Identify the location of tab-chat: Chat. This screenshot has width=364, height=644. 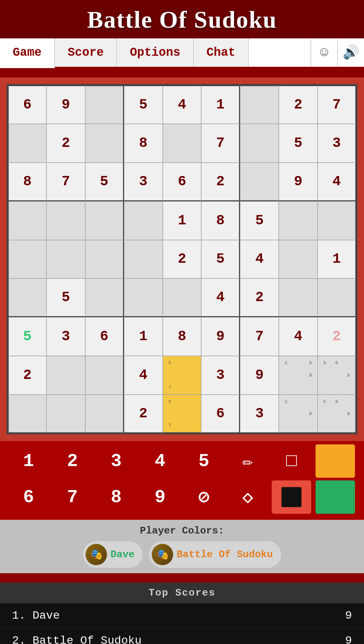
(221, 53).